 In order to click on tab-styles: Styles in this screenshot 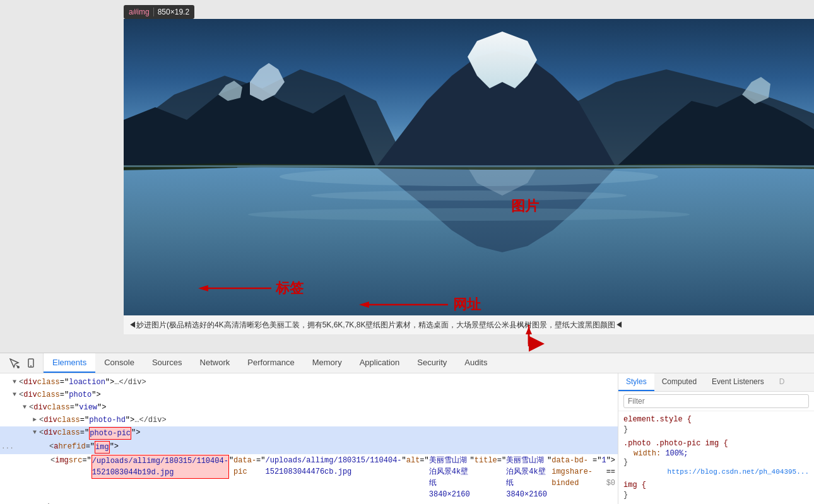, I will do `click(636, 382)`.